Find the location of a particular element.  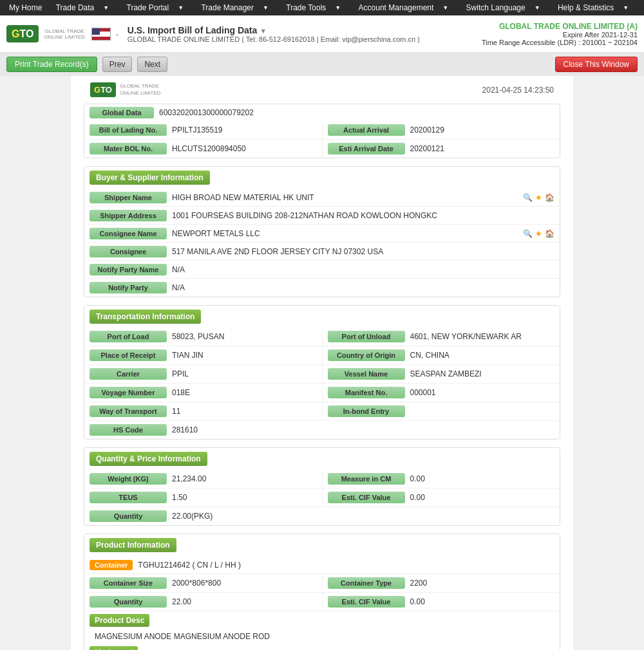

close-window-button: Close This Window is located at coordinates (596, 64).